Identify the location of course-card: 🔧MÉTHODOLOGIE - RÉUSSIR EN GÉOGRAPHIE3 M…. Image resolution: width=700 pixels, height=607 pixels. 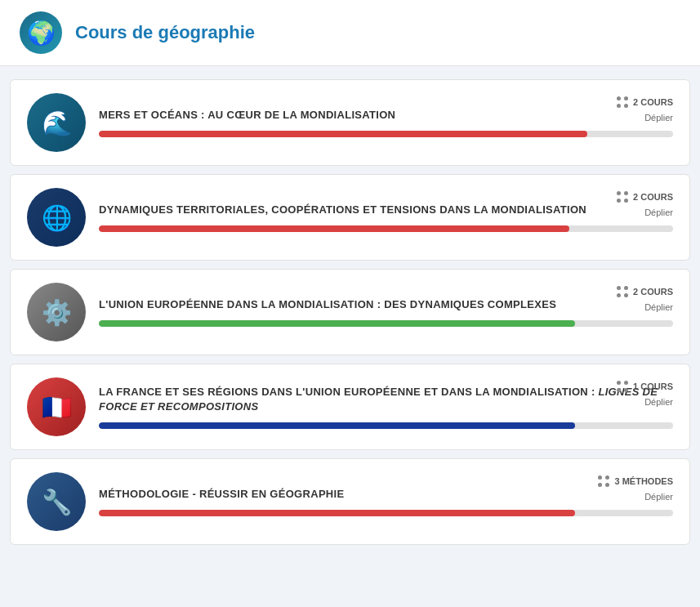
(350, 502).